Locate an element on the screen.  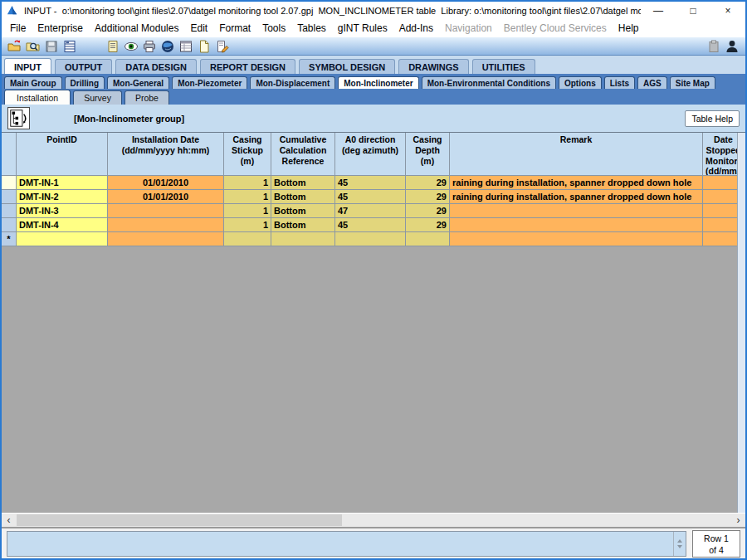
properties-grid-icon is located at coordinates (186, 46).